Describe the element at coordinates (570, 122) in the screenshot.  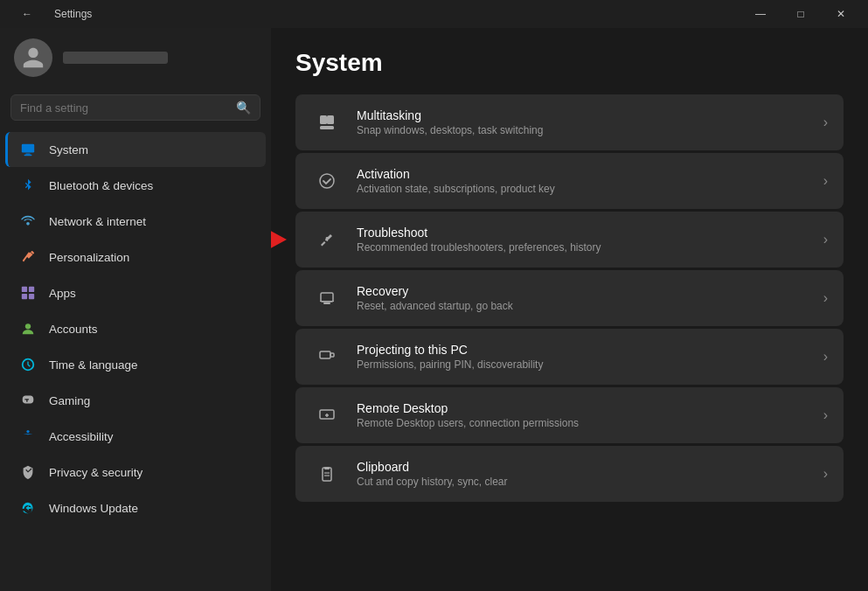
I see `settings-item-multitasking: MultitaskingSnap windows, desktops, task…` at that location.